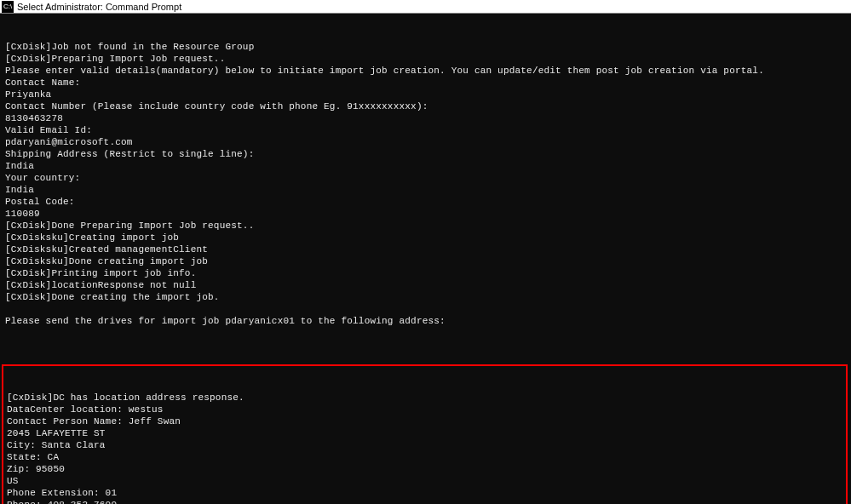  What do you see at coordinates (426, 285) in the screenshot?
I see `terminal-line: [CxDisk]locationResponse not null` at bounding box center [426, 285].